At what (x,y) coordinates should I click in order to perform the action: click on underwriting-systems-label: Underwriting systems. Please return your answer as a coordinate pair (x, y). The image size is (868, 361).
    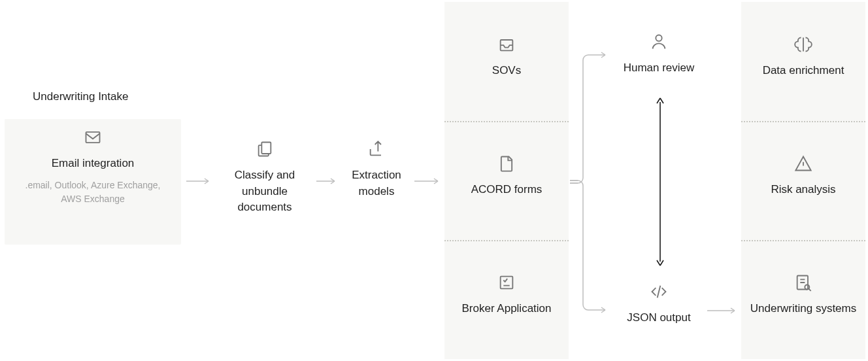
    Looking at the image, I should click on (804, 309).